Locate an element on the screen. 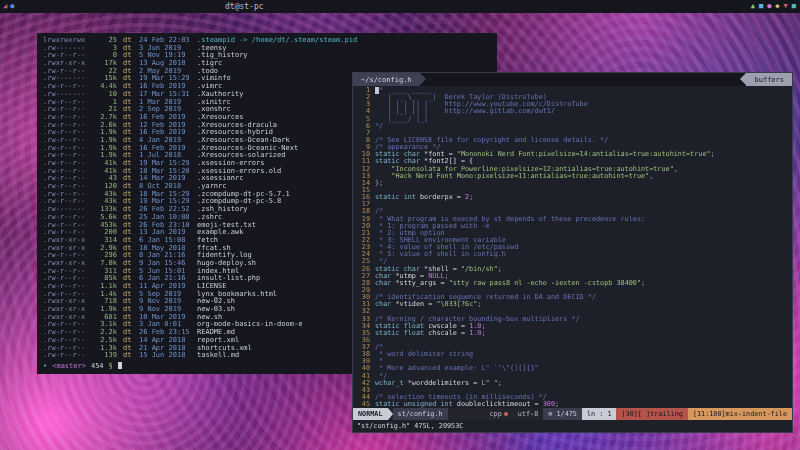  ltext: */ is located at coordinates (379, 126).